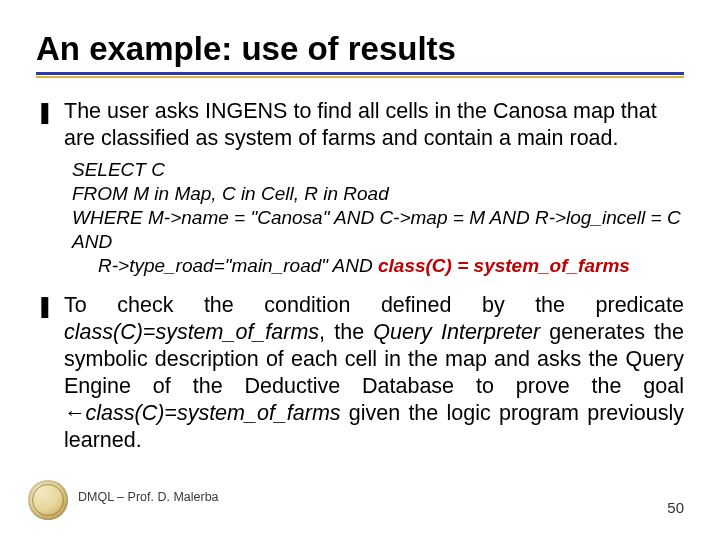  What do you see at coordinates (360, 75) in the screenshot?
I see `title-underline` at bounding box center [360, 75].